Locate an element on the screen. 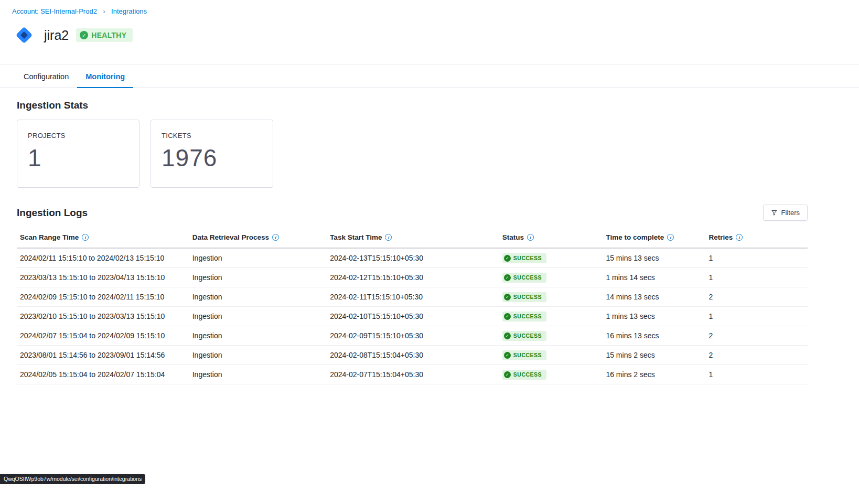 Image resolution: width=859 pixels, height=504 pixels. ingestion-stats-title: Ingestion Stats is located at coordinates (412, 105).